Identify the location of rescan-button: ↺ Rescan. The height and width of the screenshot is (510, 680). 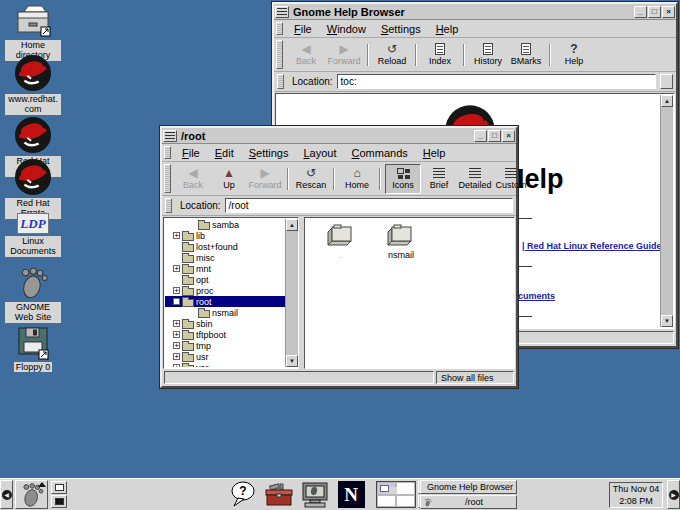
(311, 179).